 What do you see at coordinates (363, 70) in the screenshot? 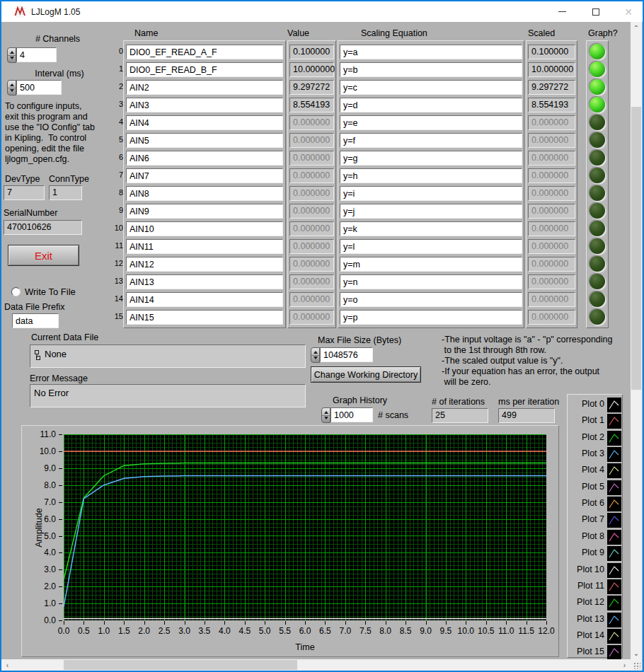
I see `table-row: 110.00000010.000000` at bounding box center [363, 70].